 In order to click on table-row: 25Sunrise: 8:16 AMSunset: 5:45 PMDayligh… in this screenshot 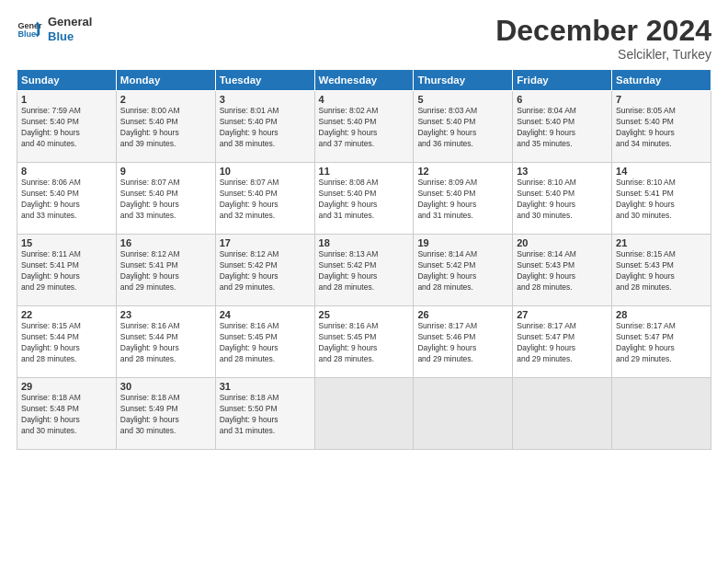, I will do `click(364, 342)`.